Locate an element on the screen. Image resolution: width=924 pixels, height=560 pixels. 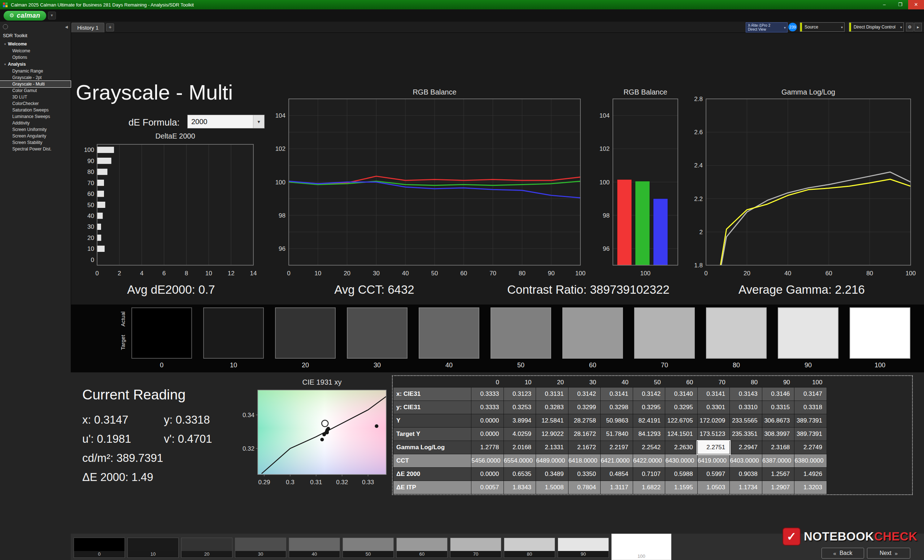
sidebar-item-colorchecker: ColorChecker is located at coordinates (35, 103).